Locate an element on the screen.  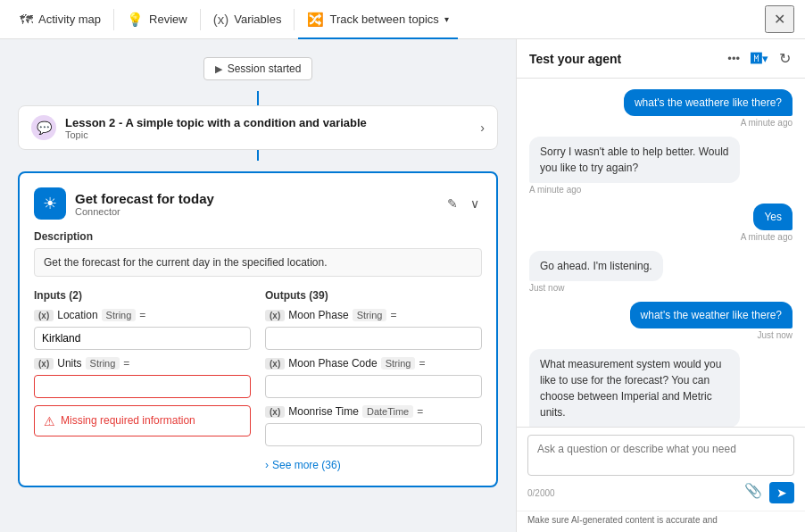
moon-phase-badge: (x) is located at coordinates (275, 316).